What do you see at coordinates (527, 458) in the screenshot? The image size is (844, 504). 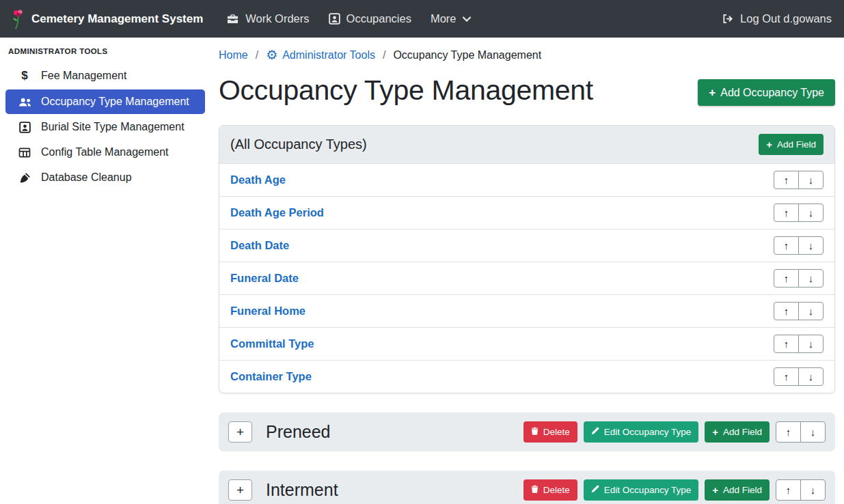 I see `sections-container: + Preneed Delete Edit Occupanc` at bounding box center [527, 458].